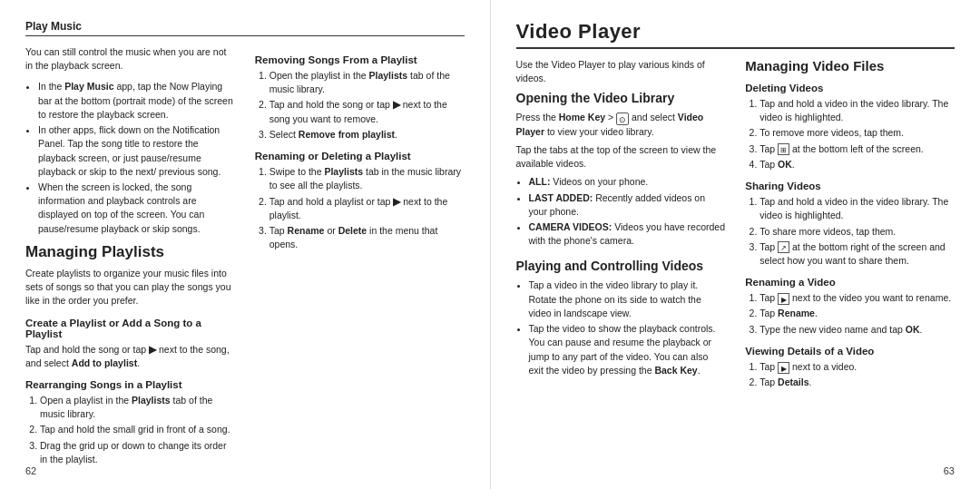 This screenshot has height=489, width=980. What do you see at coordinates (628, 350) in the screenshot?
I see `playing-bullet-2: Tap the video to show the playback contr…` at bounding box center [628, 350].